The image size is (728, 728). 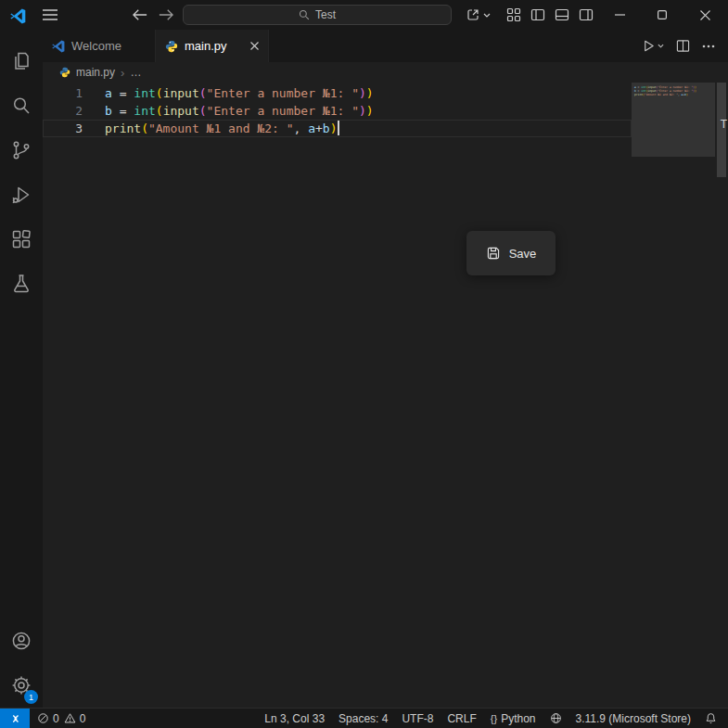 What do you see at coordinates (56, 719) in the screenshot?
I see `errors-count: 0` at bounding box center [56, 719].